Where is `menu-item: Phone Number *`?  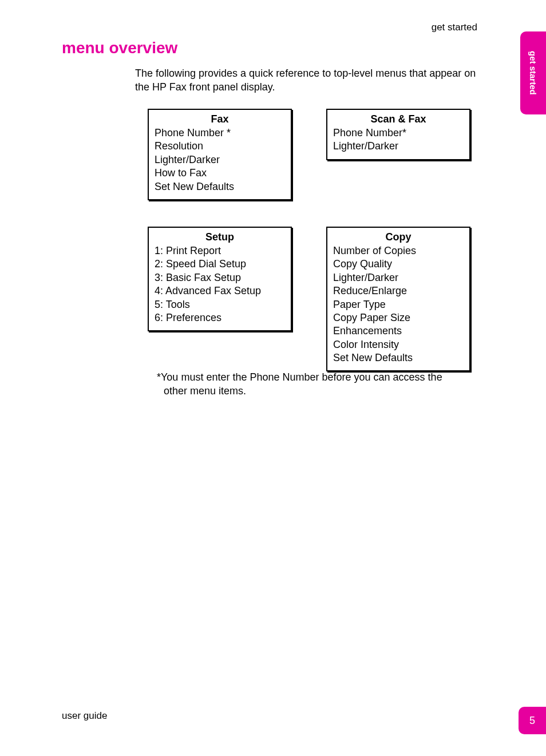 menu-item: Phone Number * is located at coordinates (220, 133).